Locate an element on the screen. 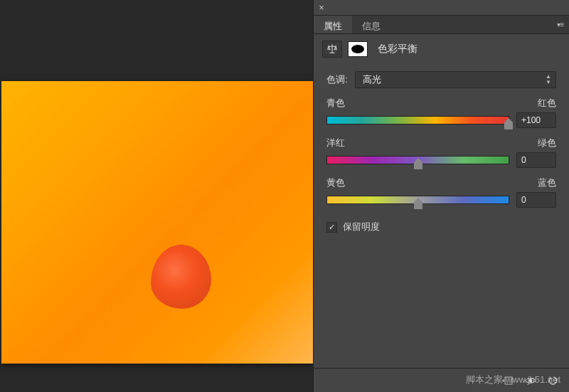 The image size is (569, 392). slider-yb-value: 0 is located at coordinates (536, 200).